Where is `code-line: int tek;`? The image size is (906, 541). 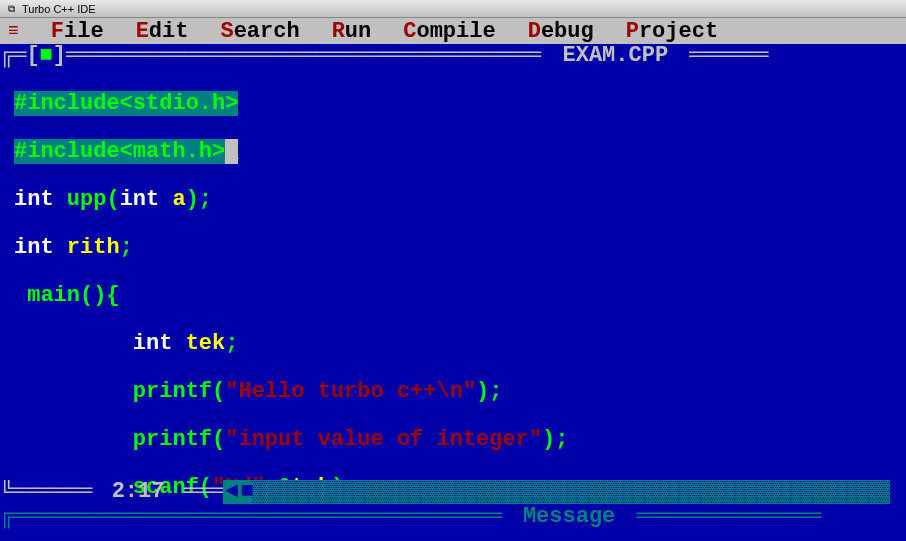 code-line: int tek; is located at coordinates (453, 344).